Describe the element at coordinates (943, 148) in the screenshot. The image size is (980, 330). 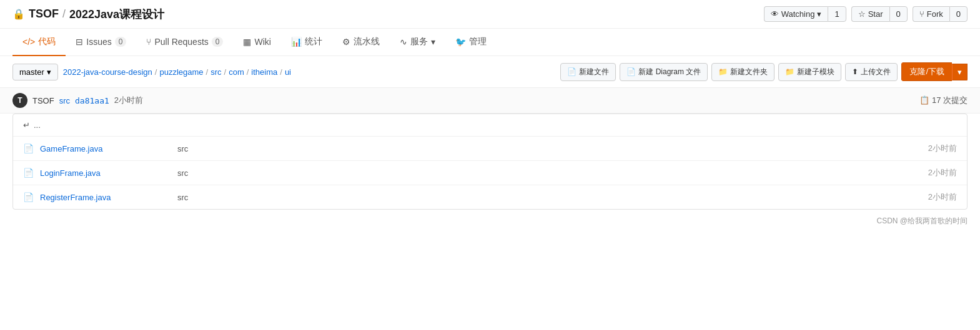
I see `file-time-0: 2小时前` at that location.